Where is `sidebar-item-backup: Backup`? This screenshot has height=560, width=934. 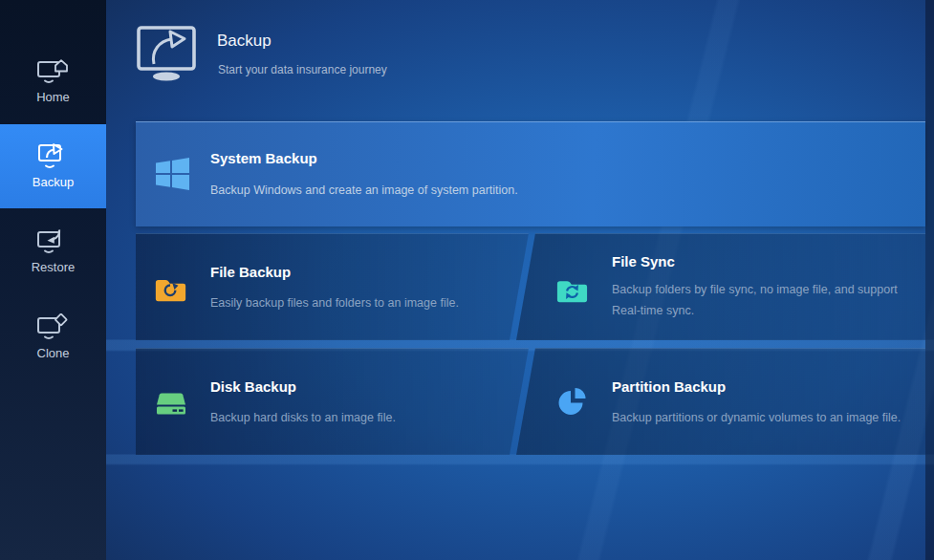
sidebar-item-backup: Backup is located at coordinates (54, 166).